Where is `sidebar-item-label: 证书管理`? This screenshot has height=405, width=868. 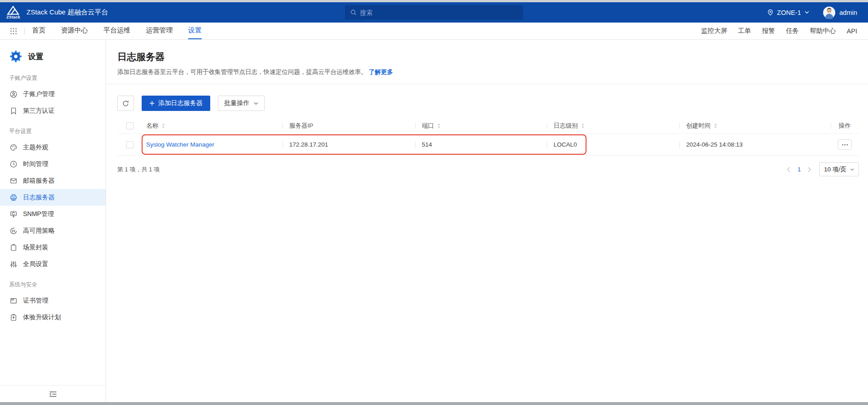 sidebar-item-label: 证书管理 is located at coordinates (36, 301).